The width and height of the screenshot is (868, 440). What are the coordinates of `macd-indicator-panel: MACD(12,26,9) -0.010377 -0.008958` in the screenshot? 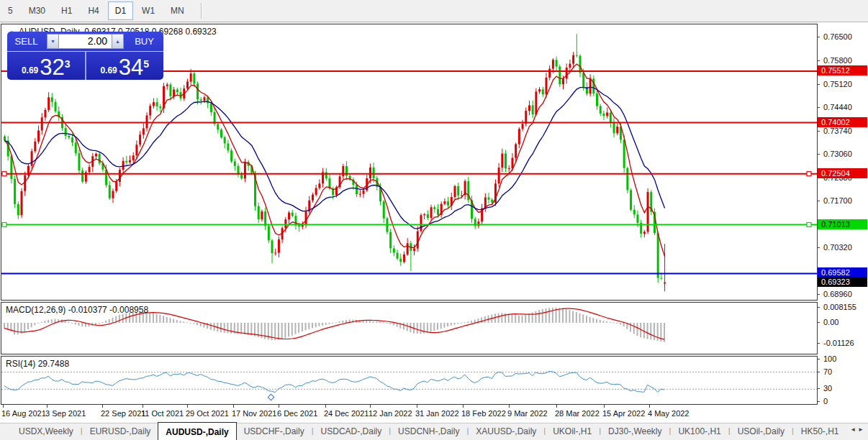 It's located at (409, 328).